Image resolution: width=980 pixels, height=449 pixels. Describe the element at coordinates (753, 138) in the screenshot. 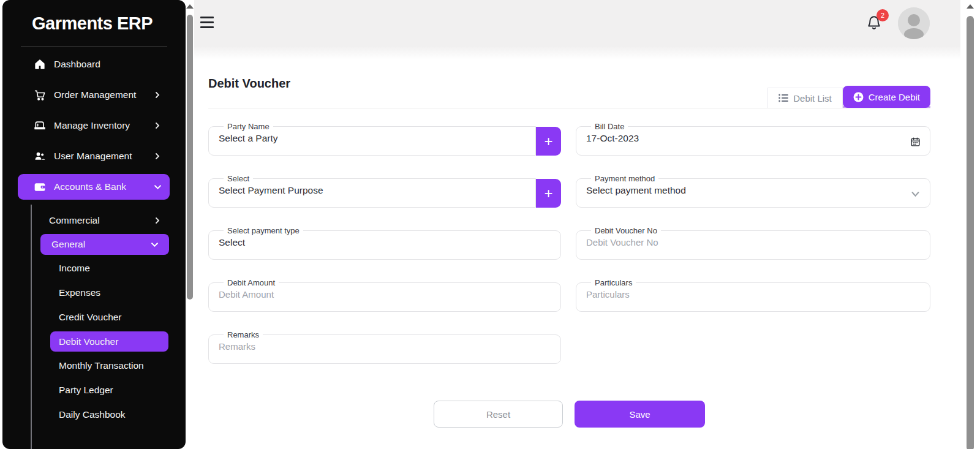

I see `bill-date-value: 17-Oct-2023` at that location.